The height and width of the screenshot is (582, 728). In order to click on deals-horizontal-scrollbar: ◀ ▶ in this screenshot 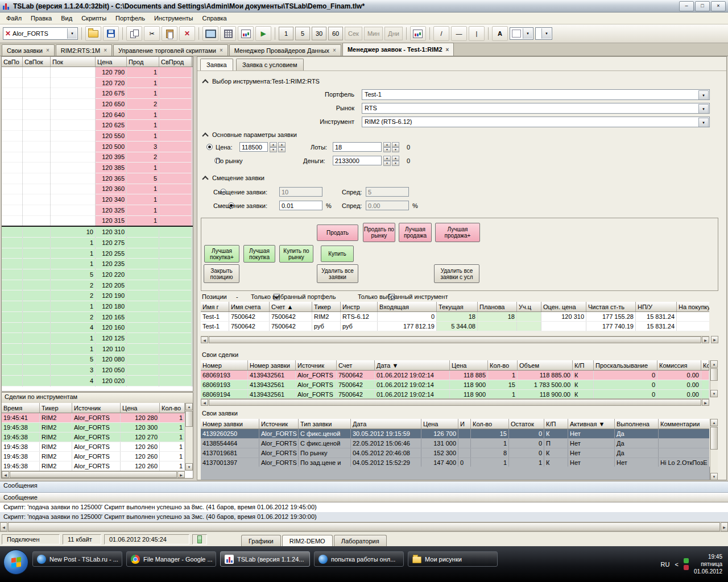, I will do `click(93, 474)`.